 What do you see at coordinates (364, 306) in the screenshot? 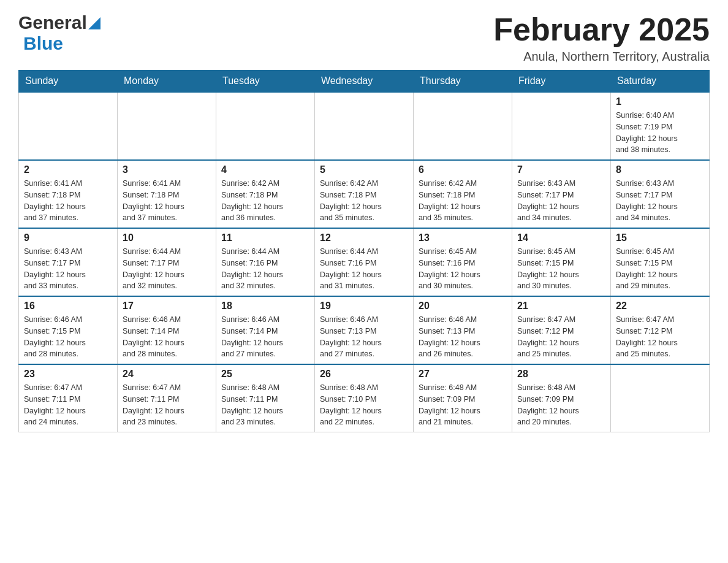
I see `day-number: 19` at bounding box center [364, 306].